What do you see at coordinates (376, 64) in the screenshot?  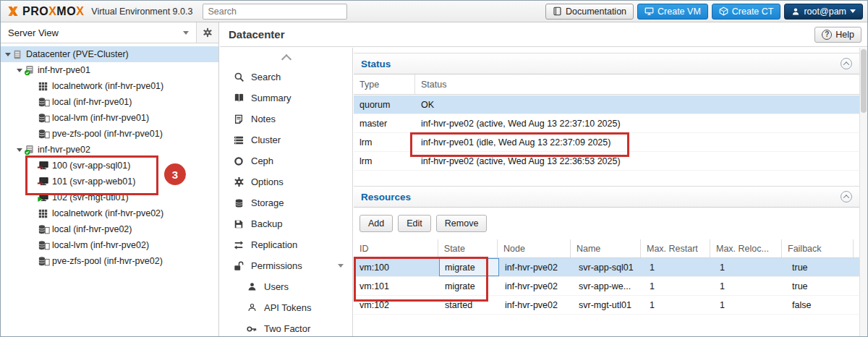 I see `status-panel-title: Status` at bounding box center [376, 64].